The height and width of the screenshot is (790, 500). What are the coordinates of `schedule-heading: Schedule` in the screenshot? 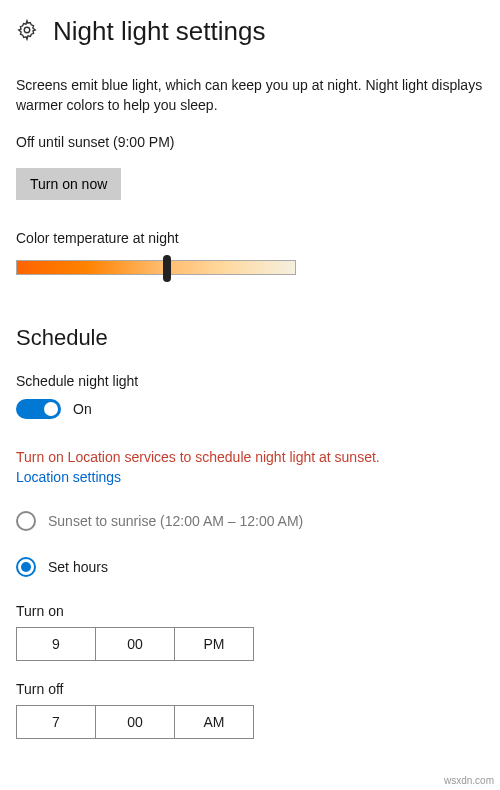 It's located at (250, 338).